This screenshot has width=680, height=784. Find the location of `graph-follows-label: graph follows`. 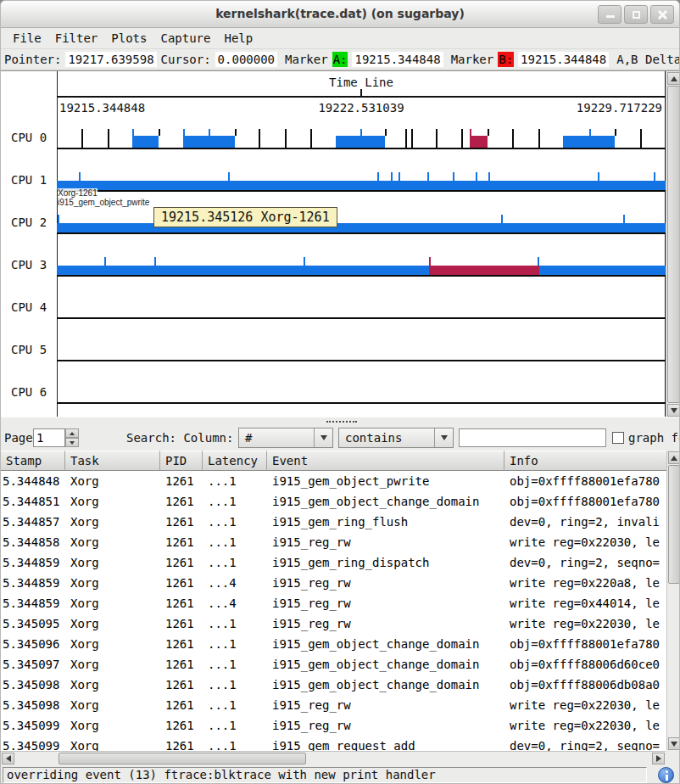

graph-follows-label: graph follows is located at coordinates (655, 438).